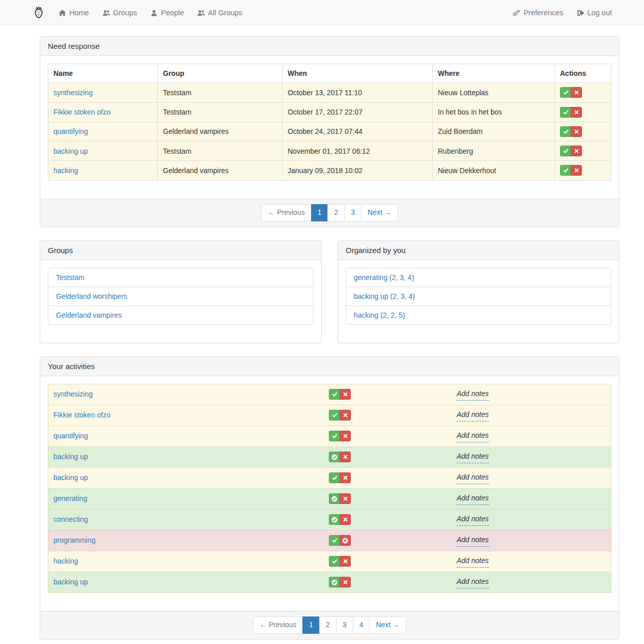 The height and width of the screenshot is (644, 644). I want to click on organized-activity-link: generating (2, 3, 4), so click(479, 277).